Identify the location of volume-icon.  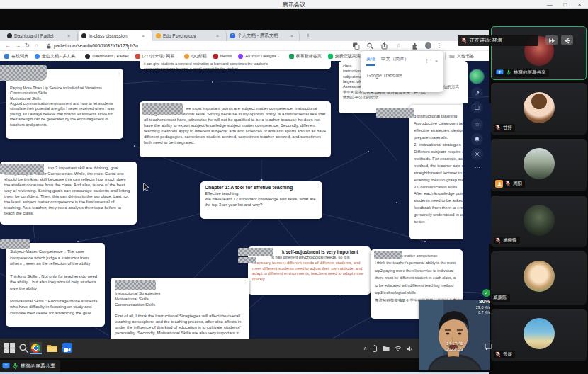
(409, 348).